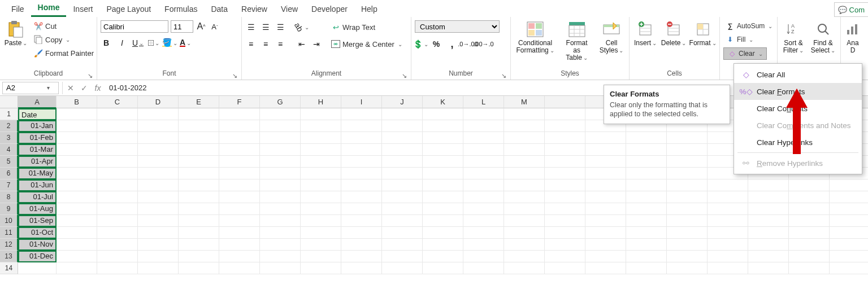 The width and height of the screenshot is (868, 285). What do you see at coordinates (118, 102) in the screenshot?
I see `col-header-C: C` at bounding box center [118, 102].